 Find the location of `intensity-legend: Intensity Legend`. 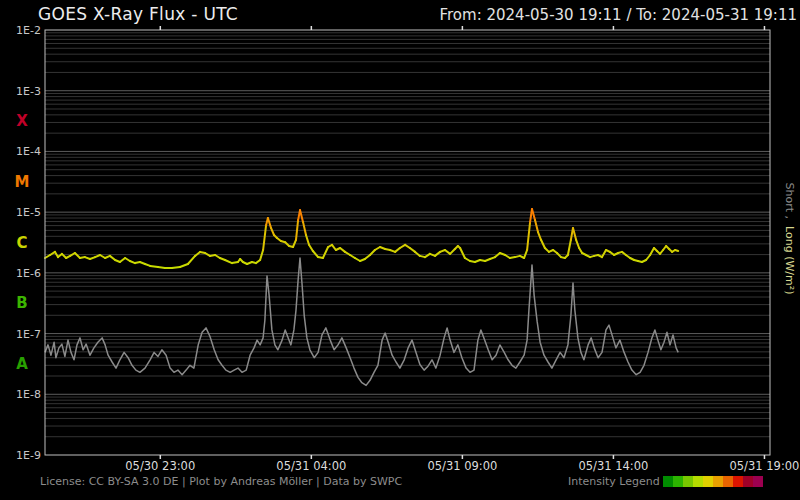

intensity-legend: Intensity Legend is located at coordinates (666, 482).